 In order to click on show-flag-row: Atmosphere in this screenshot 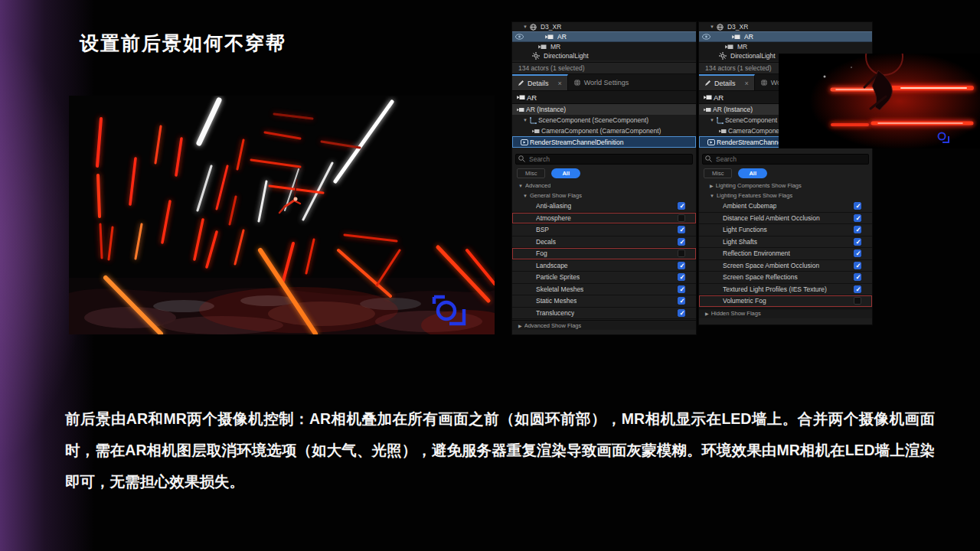, I will do `click(604, 219)`.